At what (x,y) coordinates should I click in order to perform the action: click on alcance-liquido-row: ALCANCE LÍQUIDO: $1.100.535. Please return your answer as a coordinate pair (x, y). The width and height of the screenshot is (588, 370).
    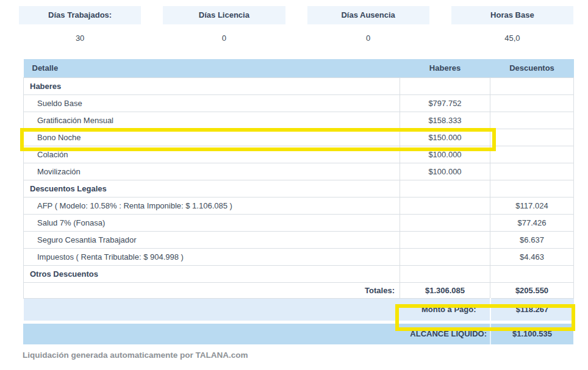
    Looking at the image, I should click on (298, 334).